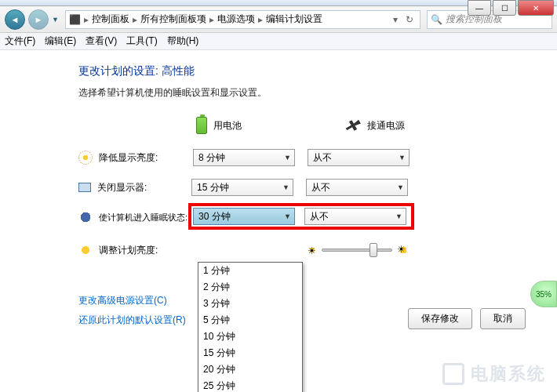  Describe the element at coordinates (301, 216) in the screenshot. I see `annotation-highlight: 30 分钟 ▼ 从不 ▼` at that location.